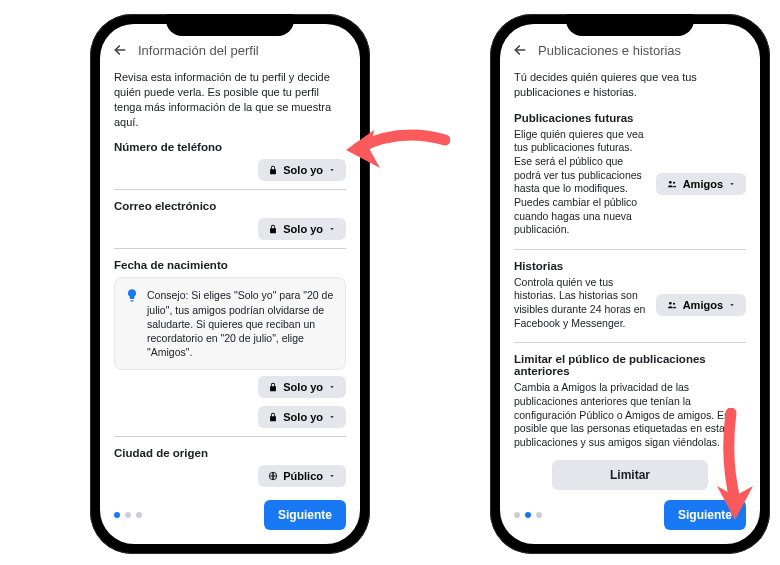 The width and height of the screenshot is (780, 565). I want to click on birthday-audience-selector-2: Solo yo, so click(302, 417).